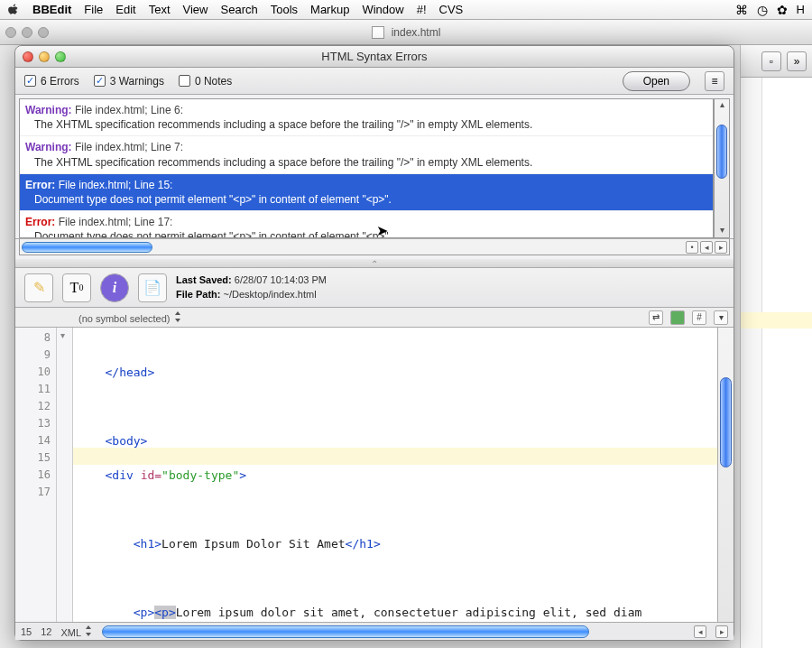 The image size is (812, 648). Describe the element at coordinates (374, 631) in the screenshot. I see `status-bar: 15 12 XML ◂ ▸` at that location.